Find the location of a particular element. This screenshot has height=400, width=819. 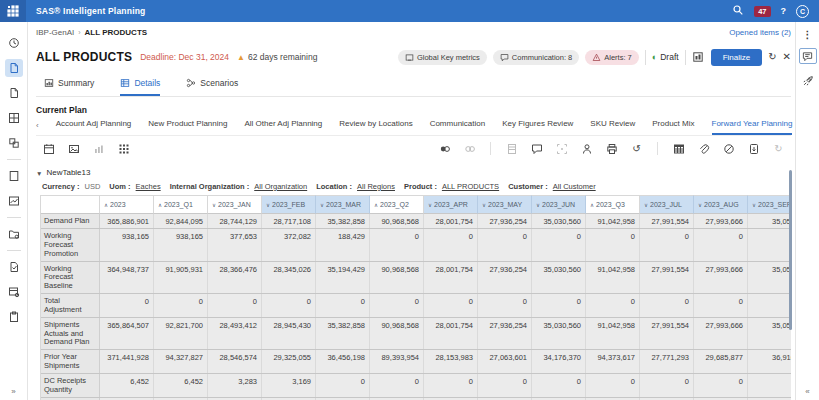

sidebar-item-page is located at coordinates (14, 176).